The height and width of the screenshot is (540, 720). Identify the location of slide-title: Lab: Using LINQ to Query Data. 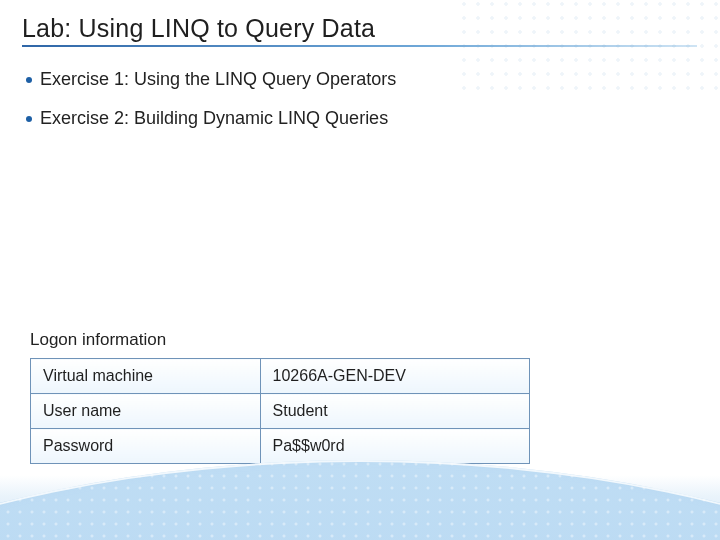
(371, 28).